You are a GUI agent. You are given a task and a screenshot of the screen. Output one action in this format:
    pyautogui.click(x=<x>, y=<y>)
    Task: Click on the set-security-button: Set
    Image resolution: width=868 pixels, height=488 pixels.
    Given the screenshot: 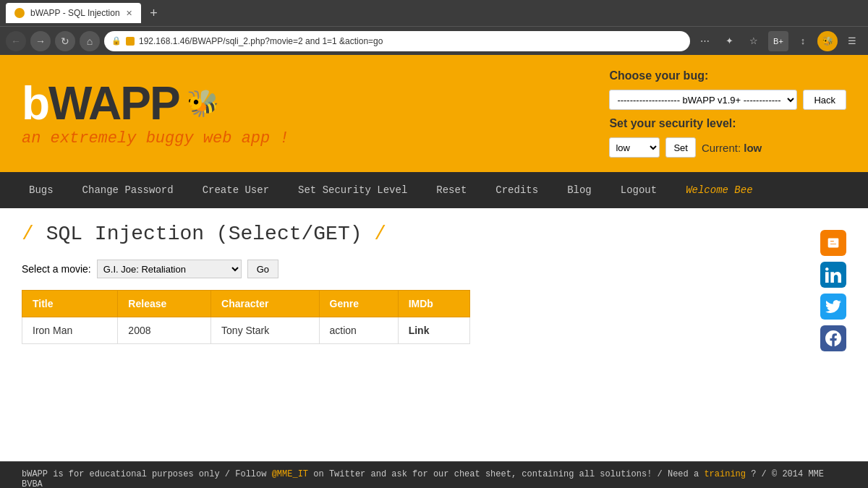 What is the action you would take?
    pyautogui.click(x=681, y=147)
    